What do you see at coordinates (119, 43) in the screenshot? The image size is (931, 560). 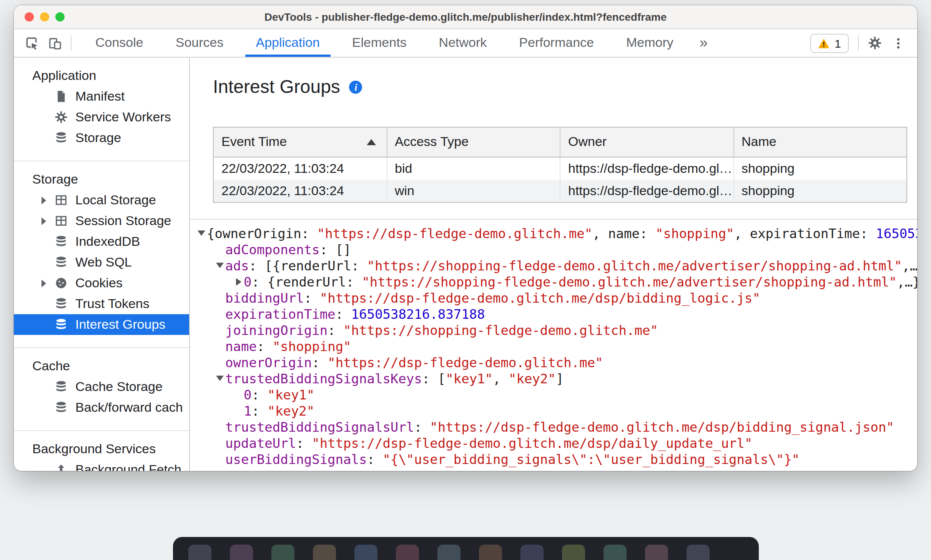 I see `tab-console: Console` at bounding box center [119, 43].